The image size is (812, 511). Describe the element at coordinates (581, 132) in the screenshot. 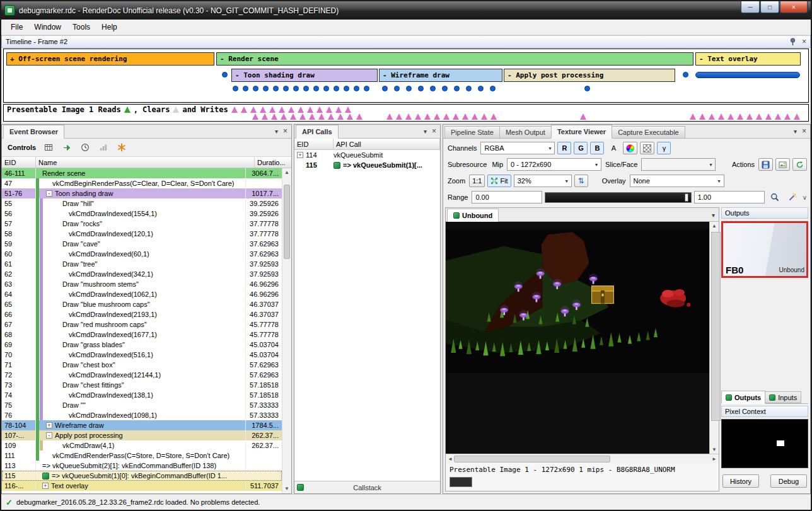

I see `tab-texture-viewer: Texture Viewer` at that location.